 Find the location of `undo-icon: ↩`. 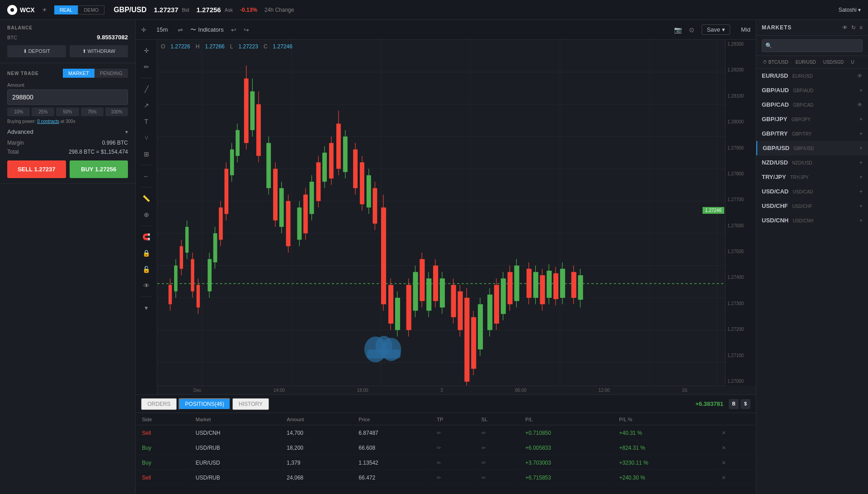

undo-icon: ↩ is located at coordinates (234, 30).